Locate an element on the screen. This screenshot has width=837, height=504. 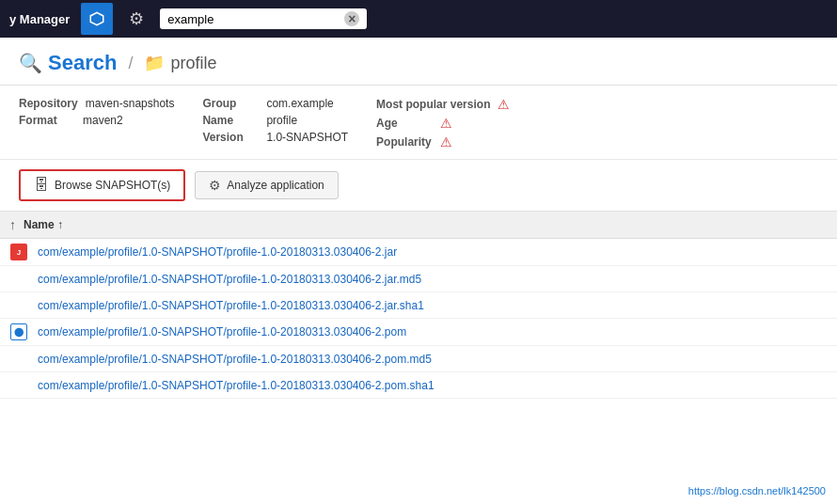
cube-icon is located at coordinates (97, 19).